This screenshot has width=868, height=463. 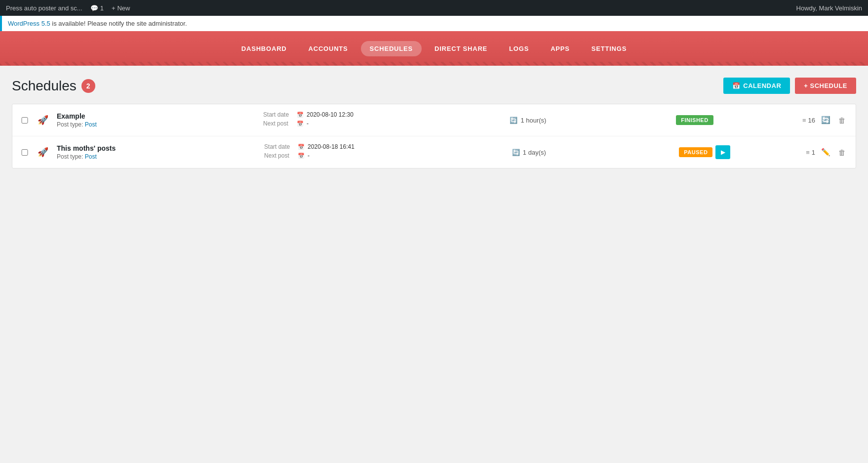 I want to click on comment-icon: 💬, so click(x=94, y=8).